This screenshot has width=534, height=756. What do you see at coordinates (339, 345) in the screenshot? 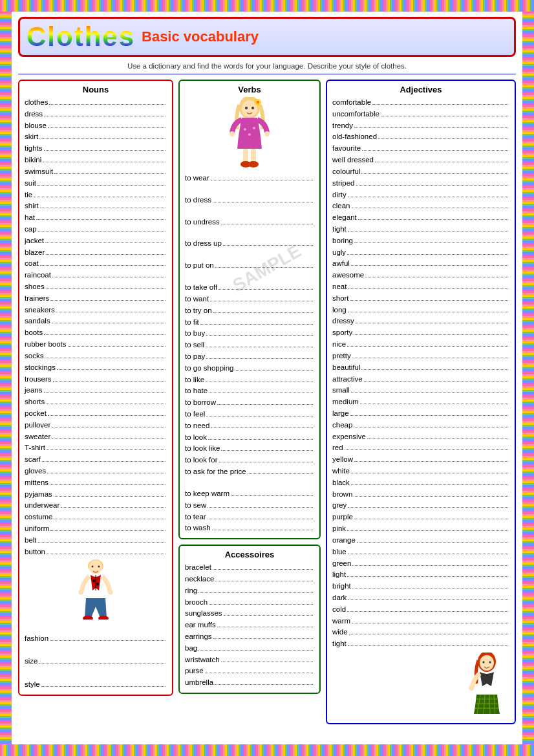
I see `vocab-word: nice` at bounding box center [339, 345].